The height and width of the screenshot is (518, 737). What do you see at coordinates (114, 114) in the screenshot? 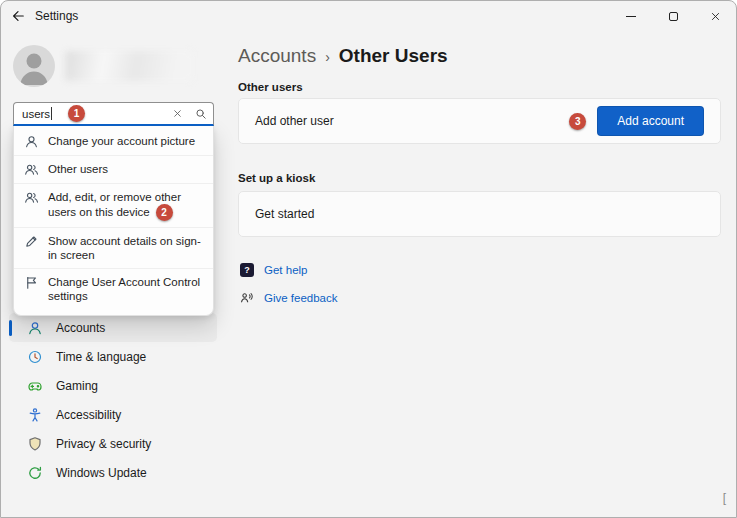
I see `search-input: users 1` at bounding box center [114, 114].